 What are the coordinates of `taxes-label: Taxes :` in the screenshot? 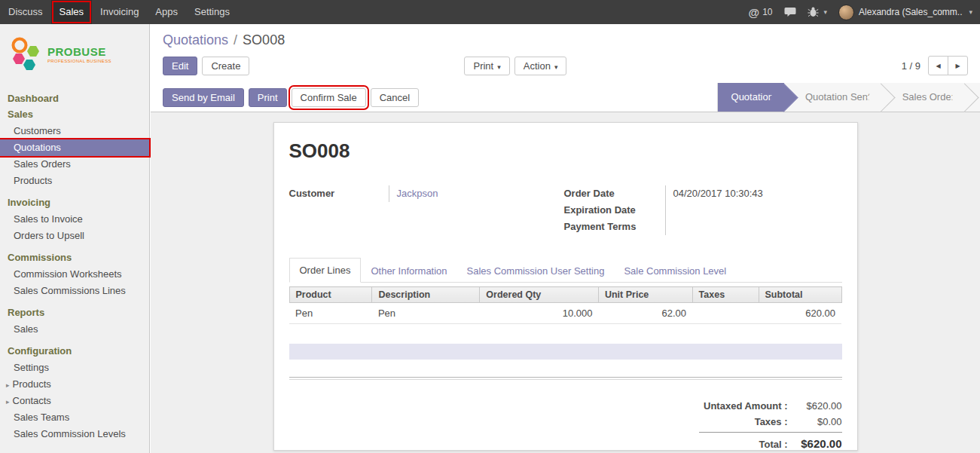 It's located at (771, 422).